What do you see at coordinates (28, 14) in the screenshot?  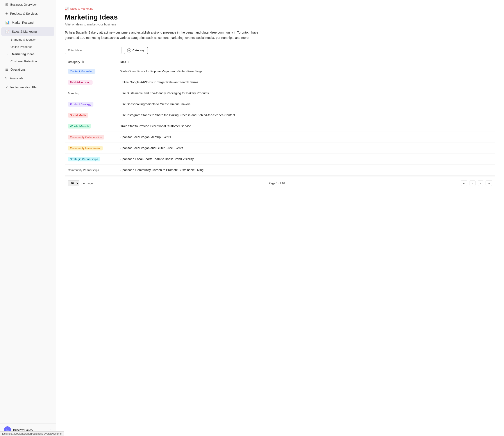 I see `sidebar-item-products-services: ◈ Products & Services` at bounding box center [28, 14].